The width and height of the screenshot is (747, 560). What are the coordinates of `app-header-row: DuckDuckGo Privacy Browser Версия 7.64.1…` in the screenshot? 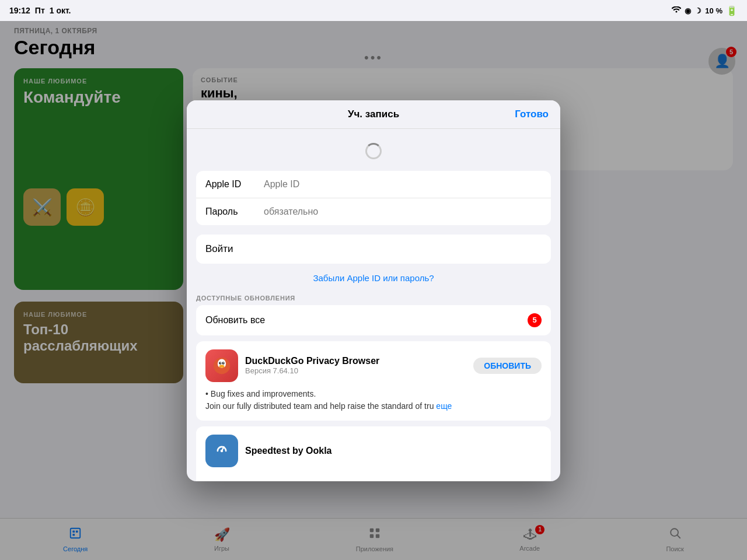 It's located at (374, 366).